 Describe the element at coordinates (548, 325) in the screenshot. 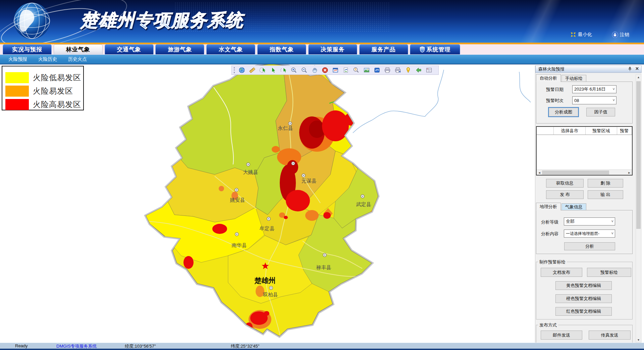

I see `publish-mode-label: 发布方式` at that location.